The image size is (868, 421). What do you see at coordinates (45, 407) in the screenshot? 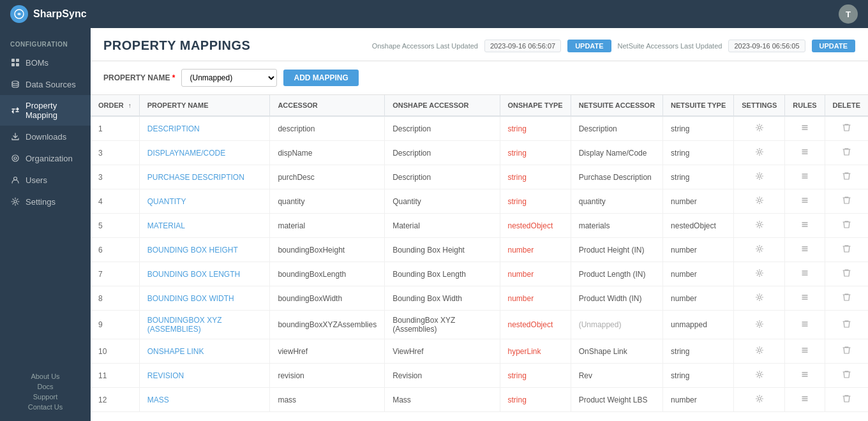
I see `contact-us-link: Contact Us` at bounding box center [45, 407].